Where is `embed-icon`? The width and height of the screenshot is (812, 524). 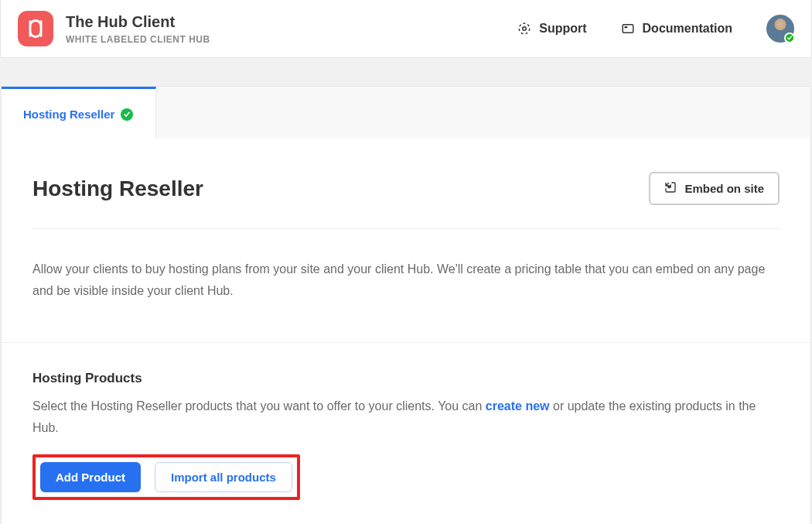 embed-icon is located at coordinates (670, 189).